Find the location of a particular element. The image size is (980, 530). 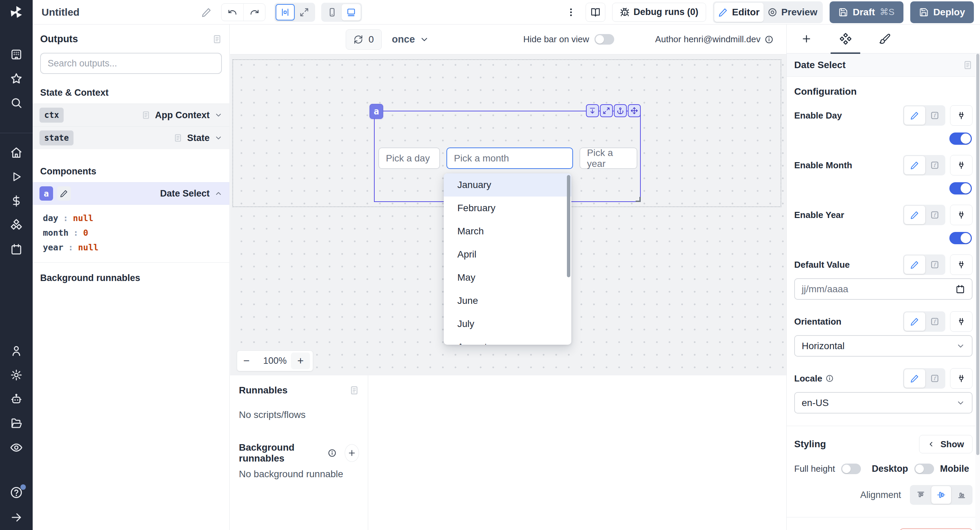

component-doc-icon is located at coordinates (968, 65).